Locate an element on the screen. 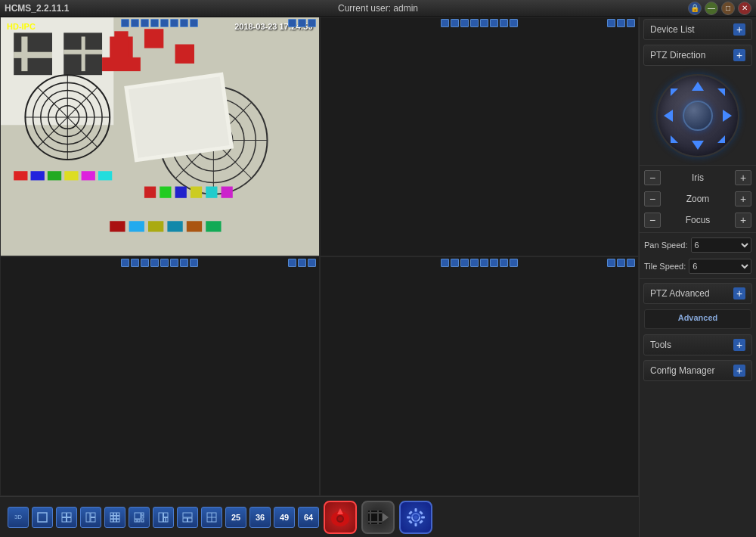 This screenshot has height=537, width=756. view-1x1-button is located at coordinates (42, 517).